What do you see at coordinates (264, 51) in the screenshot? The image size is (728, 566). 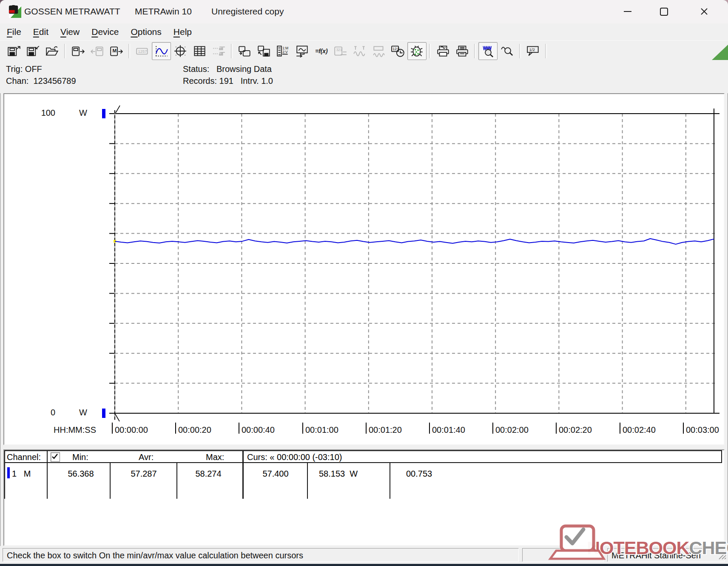 I see `store-config-icon` at bounding box center [264, 51].